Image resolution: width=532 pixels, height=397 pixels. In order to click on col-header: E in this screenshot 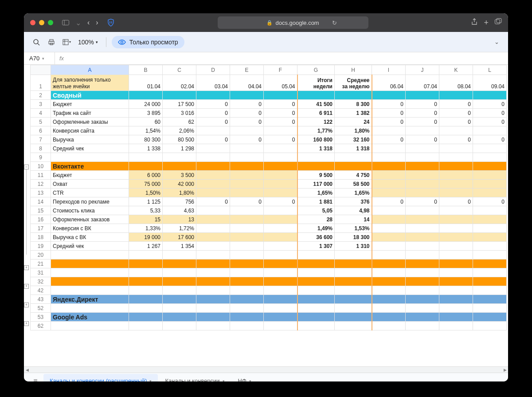, I will do `click(247, 70)`.